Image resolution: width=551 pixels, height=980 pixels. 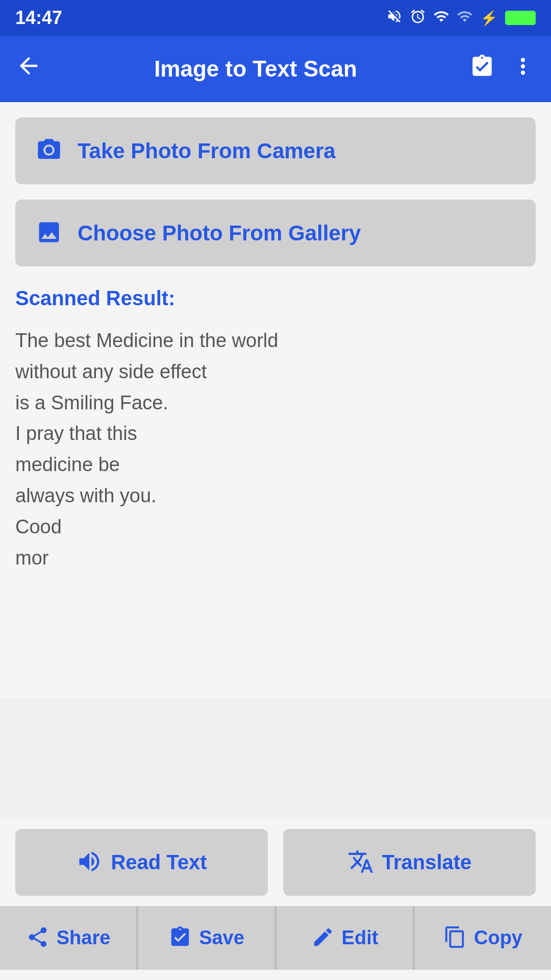 I want to click on app-bar-actions, so click(x=503, y=69).